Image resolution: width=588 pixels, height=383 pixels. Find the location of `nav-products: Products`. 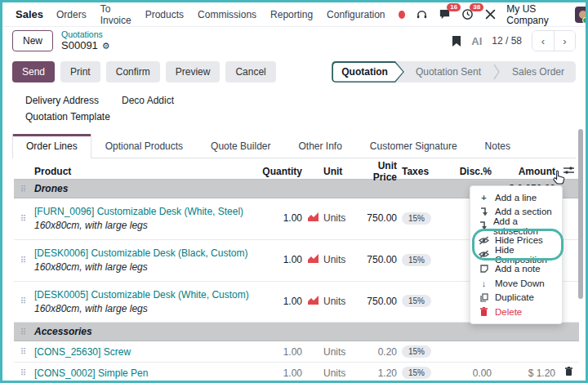

nav-products: Products is located at coordinates (165, 15).